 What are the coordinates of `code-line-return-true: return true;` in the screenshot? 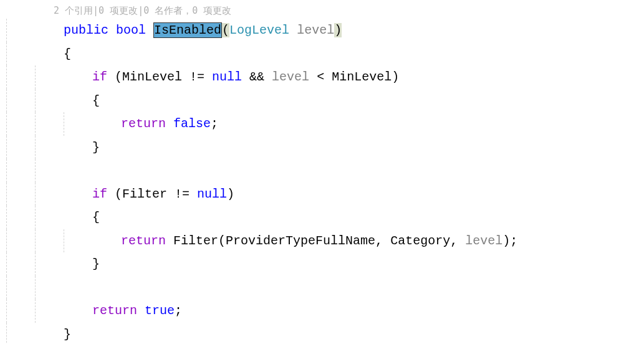 It's located at (325, 311).